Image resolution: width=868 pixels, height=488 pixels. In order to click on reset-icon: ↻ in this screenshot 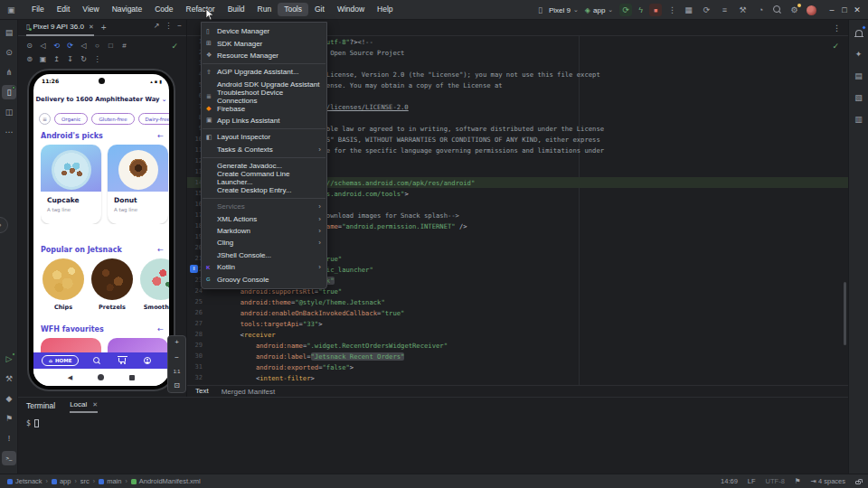, I will do `click(83, 60)`.